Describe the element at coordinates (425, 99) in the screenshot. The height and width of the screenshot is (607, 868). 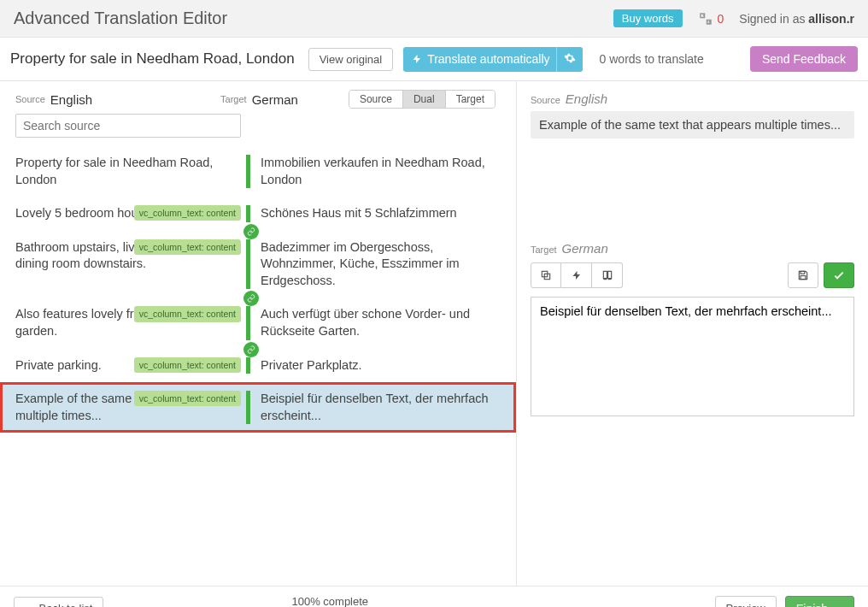
I see `view-mode-dual: Dual` at that location.